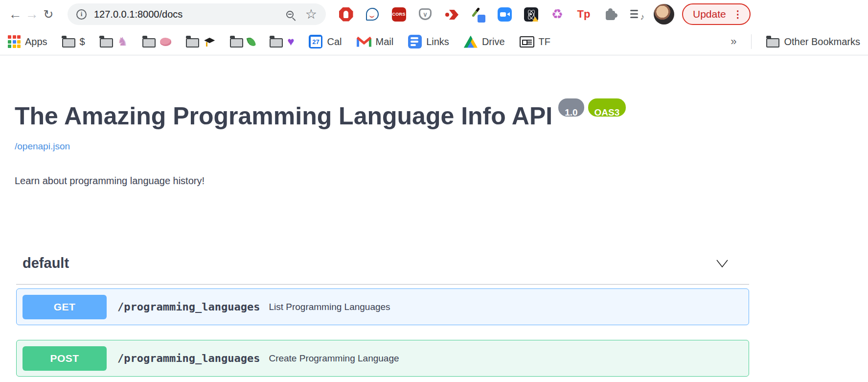 The image size is (868, 382). What do you see at coordinates (434, 14) in the screenshot?
I see `browser-toolbar: ← → ↻ i 127.0.0.1:8000/docs ☆ CORS ∨ ♻ T…` at bounding box center [434, 14].